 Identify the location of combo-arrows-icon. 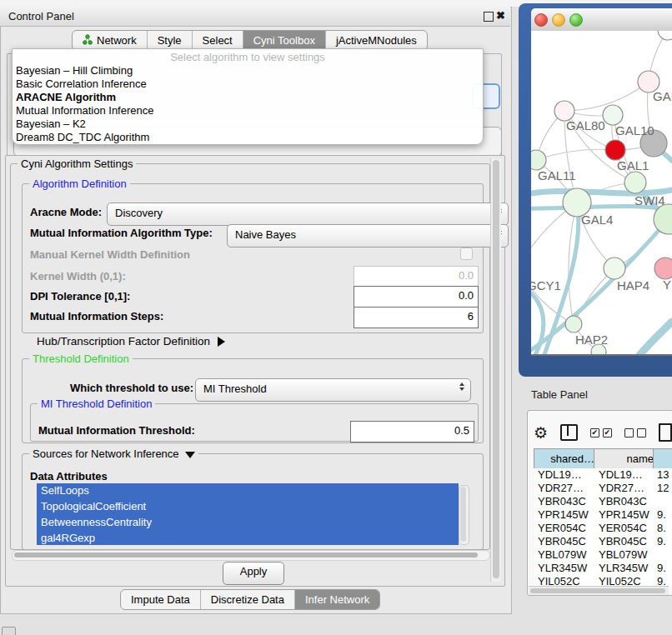
(462, 387).